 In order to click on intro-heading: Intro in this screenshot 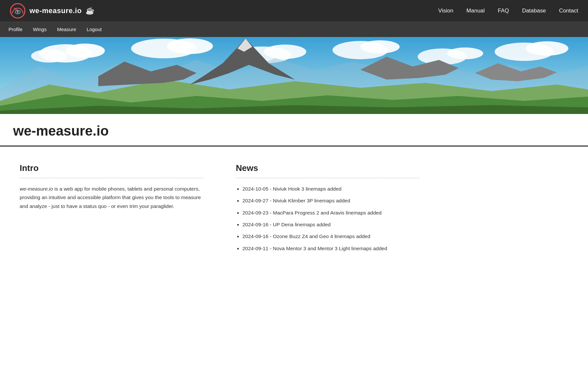, I will do `click(111, 168)`.